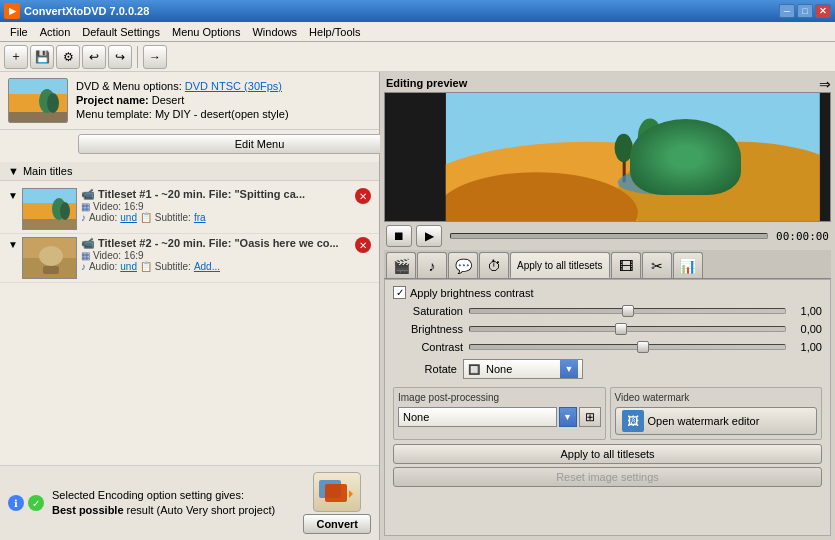 The height and width of the screenshot is (540, 835). What do you see at coordinates (621, 329) in the screenshot?
I see `brightness-thumb` at bounding box center [621, 329].